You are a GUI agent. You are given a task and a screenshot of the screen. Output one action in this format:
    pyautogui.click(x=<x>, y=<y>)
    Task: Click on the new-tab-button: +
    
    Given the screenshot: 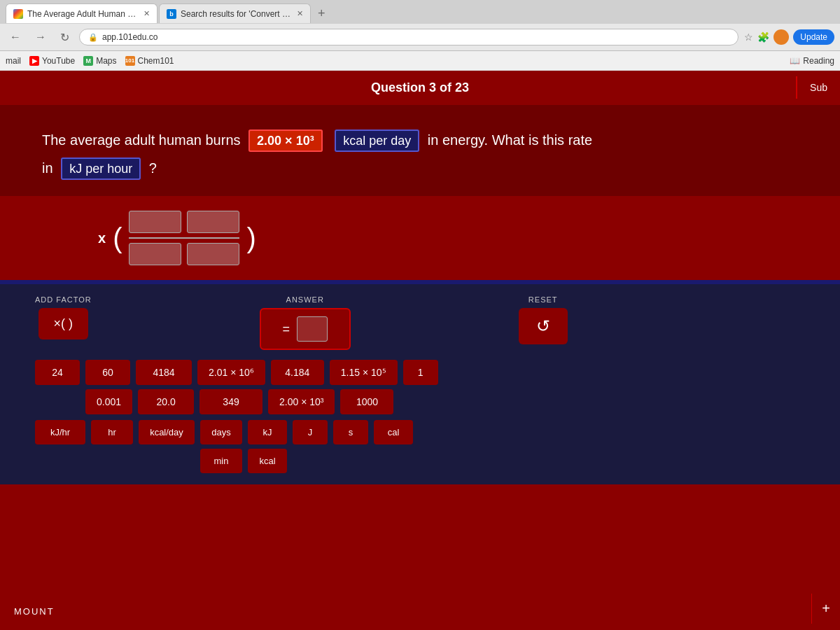 What is the action you would take?
    pyautogui.click(x=322, y=14)
    